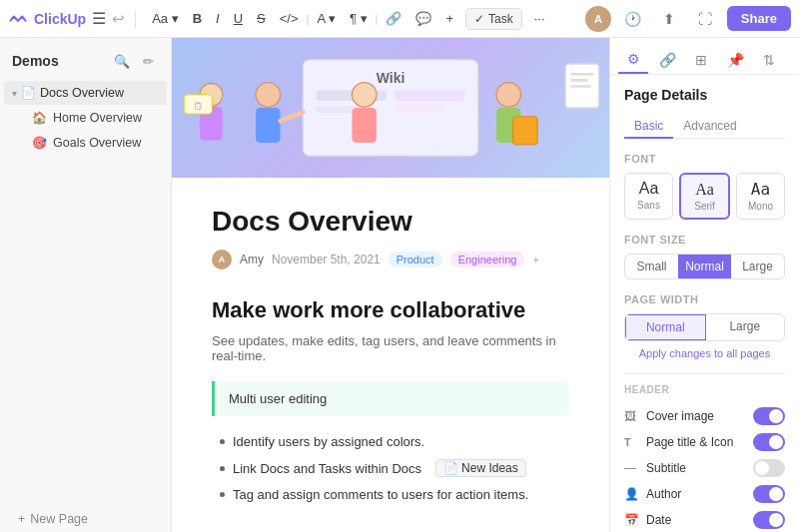 The height and width of the screenshot is (532, 799). I want to click on panel-sub-tabs: Basic Advanced, so click(705, 127).